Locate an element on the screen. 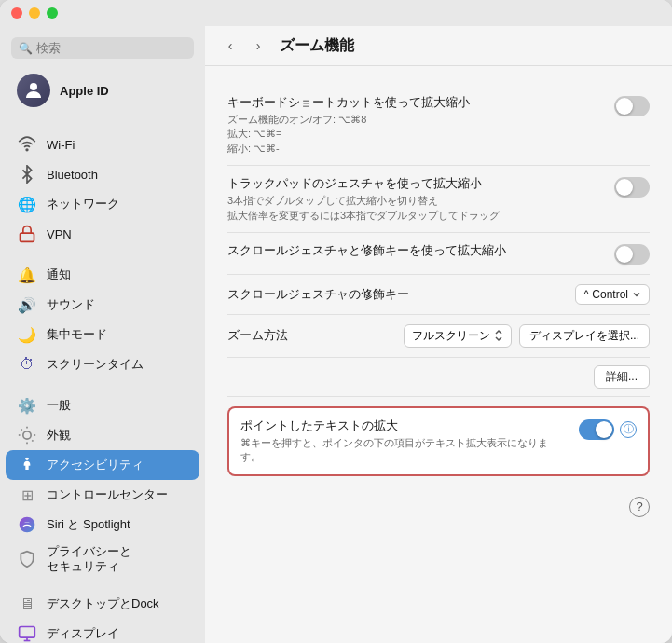 This screenshot has width=672, height=643. accessibility-icon is located at coordinates (27, 465).